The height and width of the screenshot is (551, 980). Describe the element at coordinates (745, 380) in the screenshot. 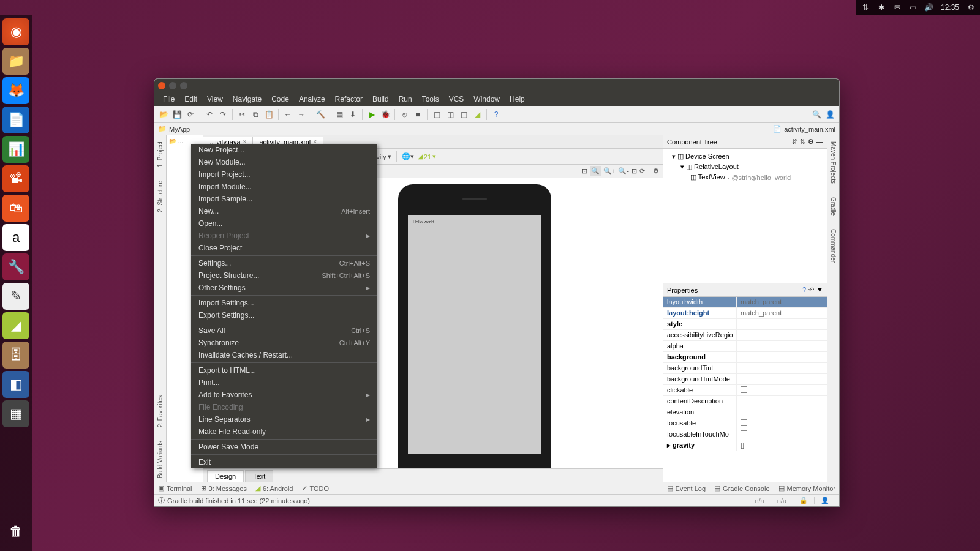

I see `property-row: backgroundTintMode` at that location.